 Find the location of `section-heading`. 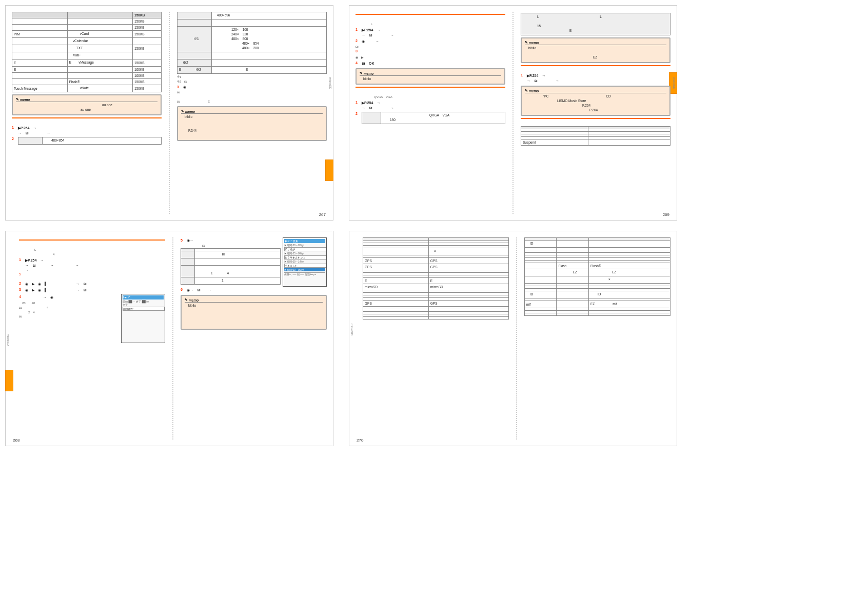

section-heading is located at coordinates (87, 122).